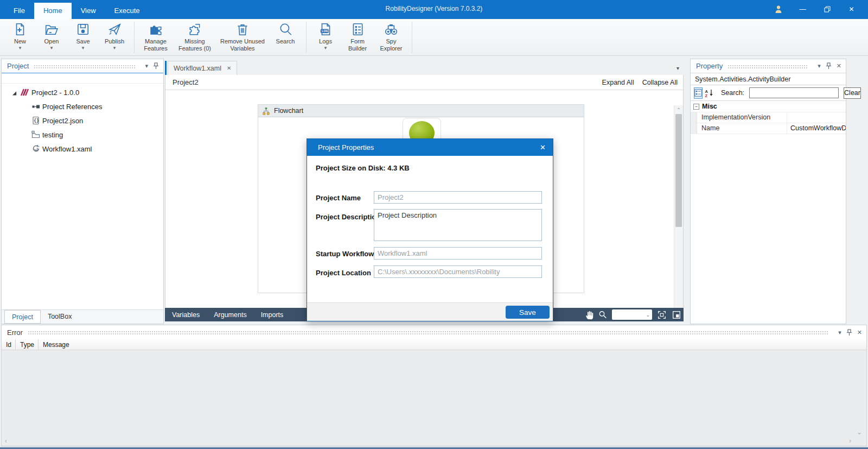 This screenshot has height=449, width=868. I want to click on zoom-magnifier-icon, so click(603, 315).